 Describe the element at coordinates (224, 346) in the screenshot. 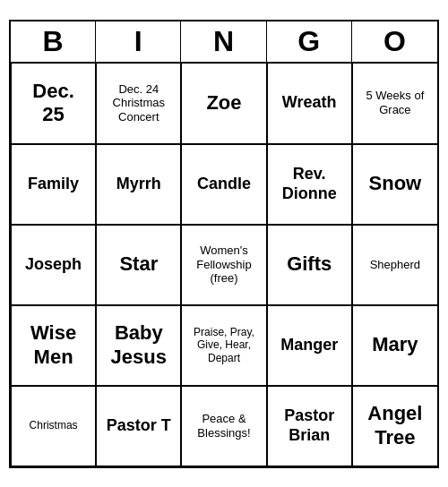

I see `cell-text-17: Praise, Pray, Give, Hear, Depart` at that location.